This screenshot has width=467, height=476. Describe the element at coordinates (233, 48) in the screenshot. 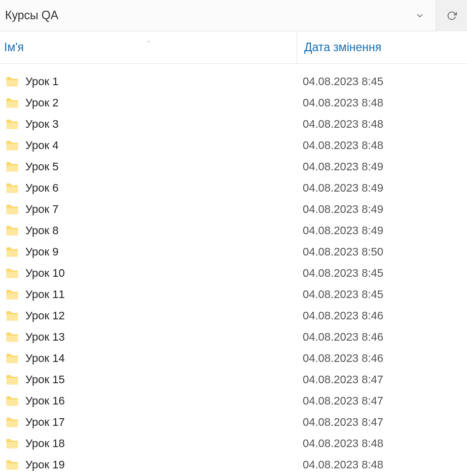

I see `columns-header: Ім'я Дата змінення` at that location.